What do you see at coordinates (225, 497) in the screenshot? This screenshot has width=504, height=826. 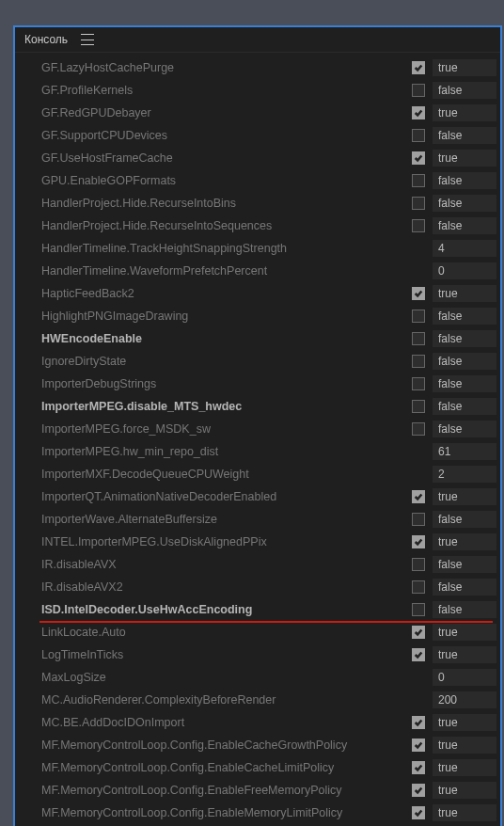 I see `setting-label: ImporterQT.AnimationNativeDecoderEnabled` at bounding box center [225, 497].